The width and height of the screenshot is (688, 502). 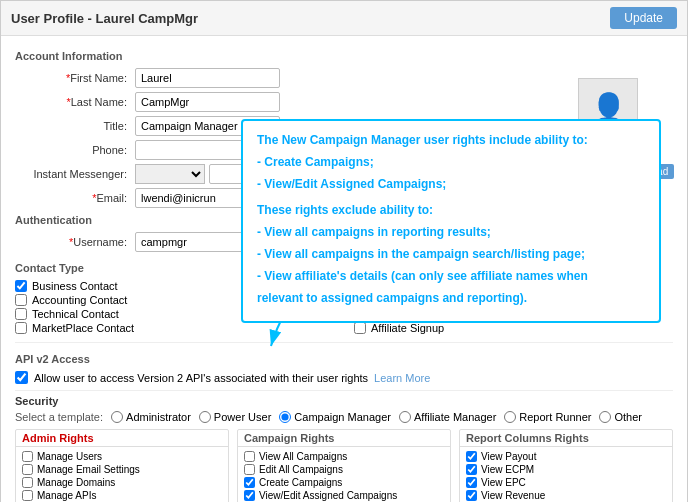 I want to click on template-reportrunner: Report Runner, so click(x=548, y=417).